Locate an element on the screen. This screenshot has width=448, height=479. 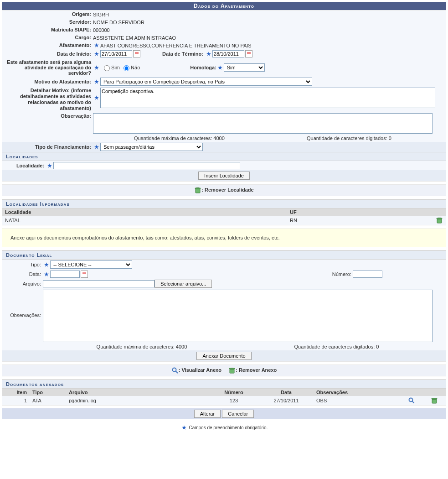
cargo-label: Cargo: is located at coordinates (48, 37).